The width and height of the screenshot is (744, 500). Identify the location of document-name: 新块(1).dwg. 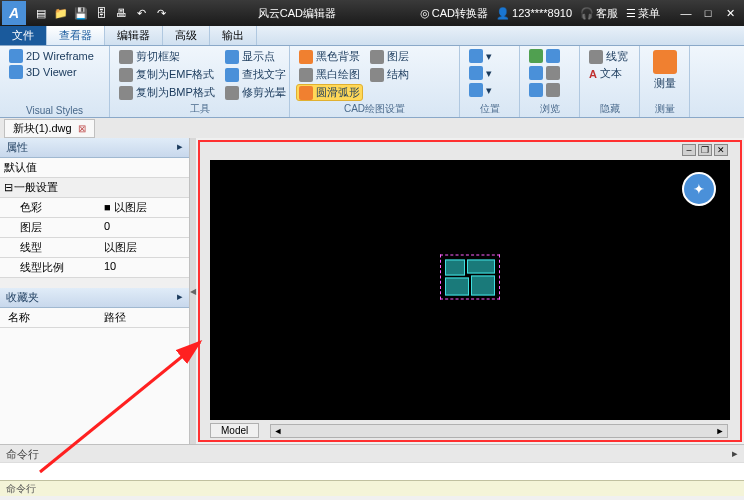
(42, 128).